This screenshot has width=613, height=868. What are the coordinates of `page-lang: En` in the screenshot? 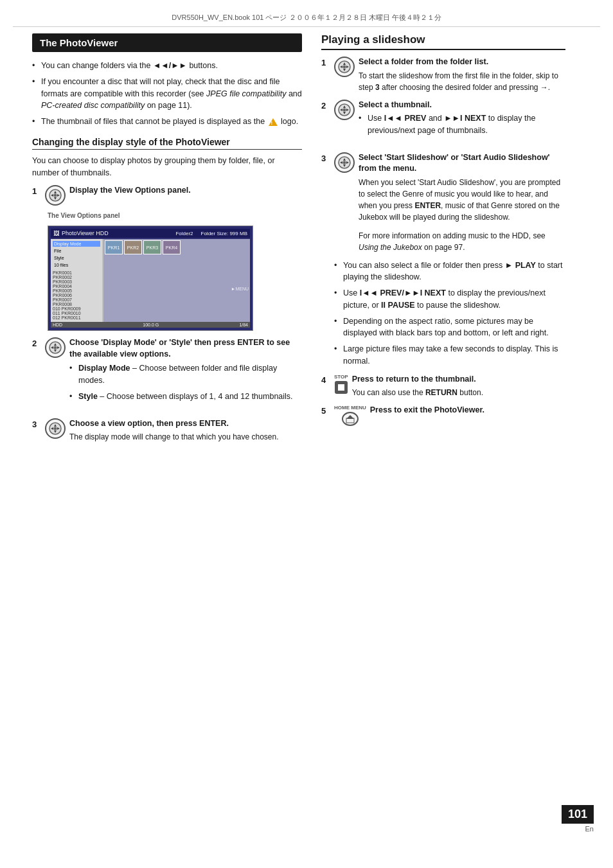 It's located at (578, 829).